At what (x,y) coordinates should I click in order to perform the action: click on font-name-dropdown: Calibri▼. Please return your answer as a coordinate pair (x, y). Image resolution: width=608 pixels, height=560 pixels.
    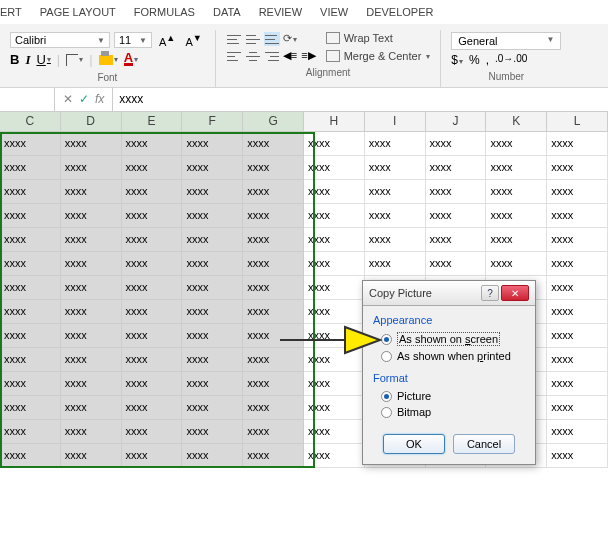
    Looking at the image, I should click on (60, 40).